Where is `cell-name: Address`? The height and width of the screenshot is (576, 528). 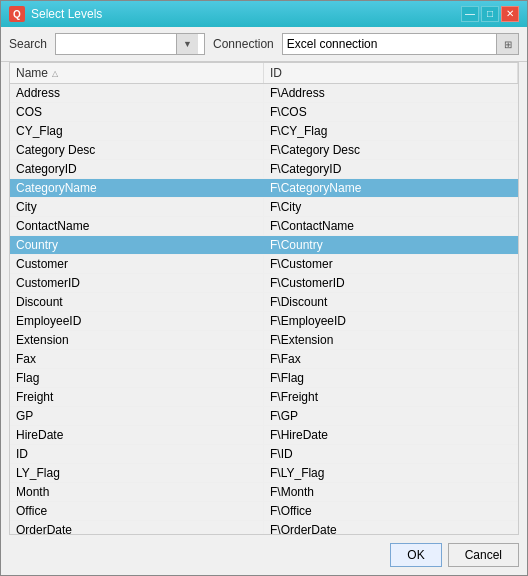
cell-name: Address is located at coordinates (137, 93).